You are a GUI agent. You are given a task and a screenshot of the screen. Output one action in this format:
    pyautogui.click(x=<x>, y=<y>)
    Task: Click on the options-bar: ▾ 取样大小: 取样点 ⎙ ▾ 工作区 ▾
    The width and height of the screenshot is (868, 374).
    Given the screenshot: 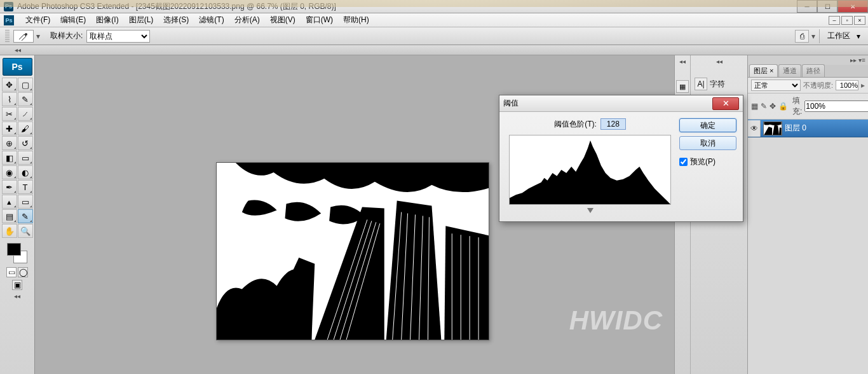 What is the action you would take?
    pyautogui.click(x=434, y=36)
    